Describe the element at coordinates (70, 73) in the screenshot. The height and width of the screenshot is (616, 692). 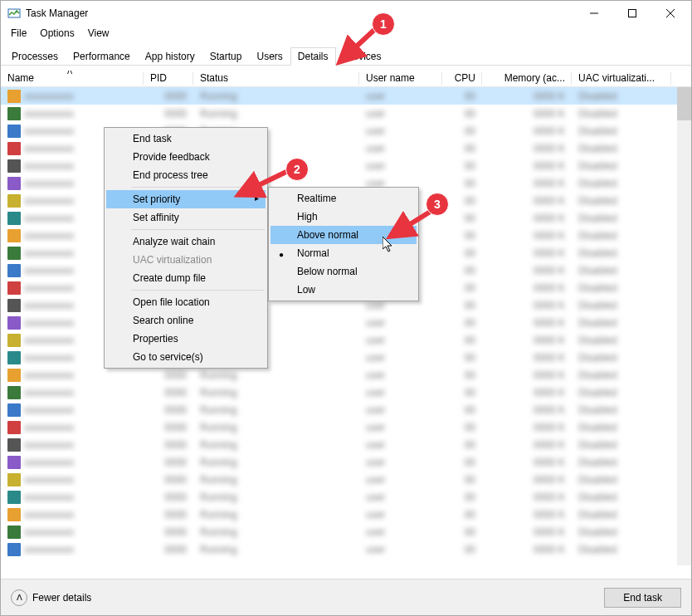
I see `sort-asc-icon: ᐱ` at that location.